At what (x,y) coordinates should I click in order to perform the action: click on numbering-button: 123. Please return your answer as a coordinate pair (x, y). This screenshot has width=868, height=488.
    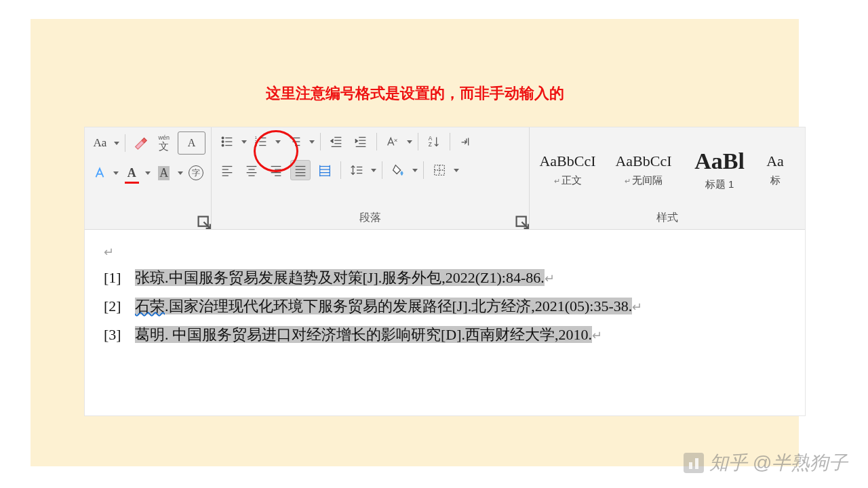
    Looking at the image, I should click on (261, 142).